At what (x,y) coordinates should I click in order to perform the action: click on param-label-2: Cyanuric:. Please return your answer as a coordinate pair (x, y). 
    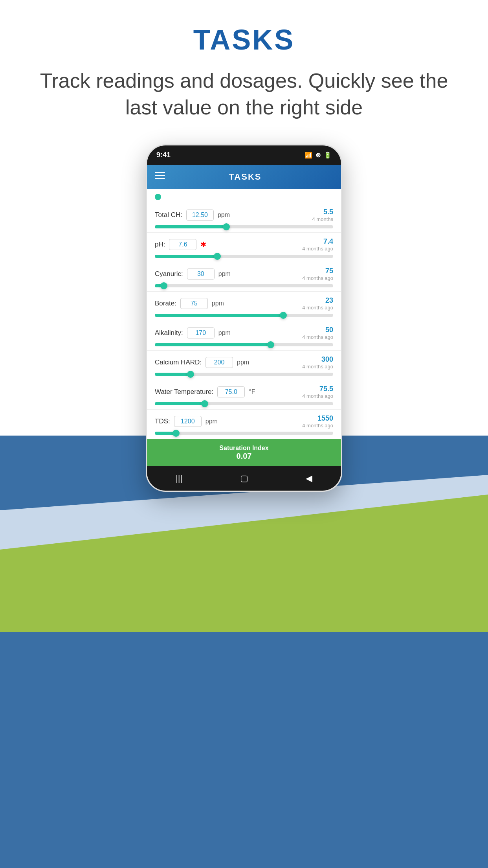
    Looking at the image, I should click on (169, 274).